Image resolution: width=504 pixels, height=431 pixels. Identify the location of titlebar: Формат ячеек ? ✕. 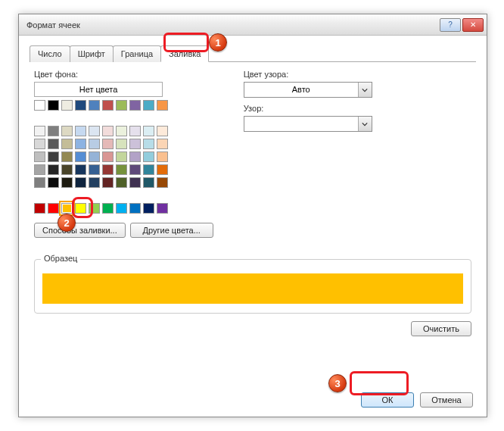
(253, 25).